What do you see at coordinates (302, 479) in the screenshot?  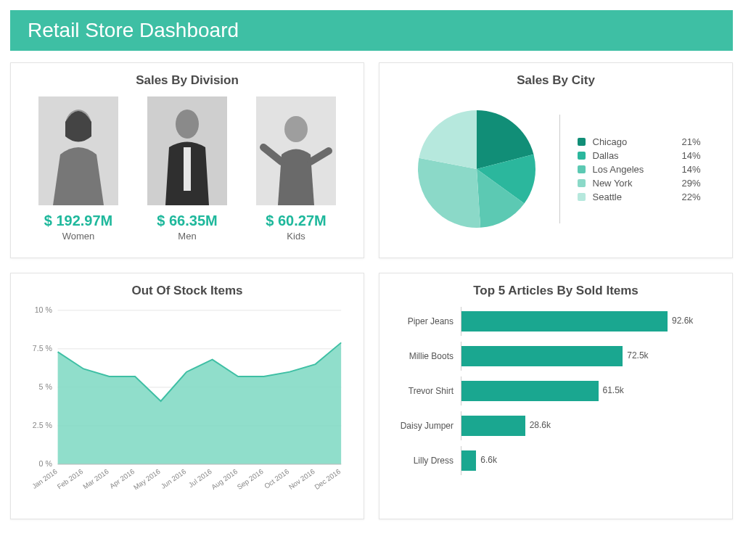 I see `x-axis-tick: Nov 2016` at bounding box center [302, 479].